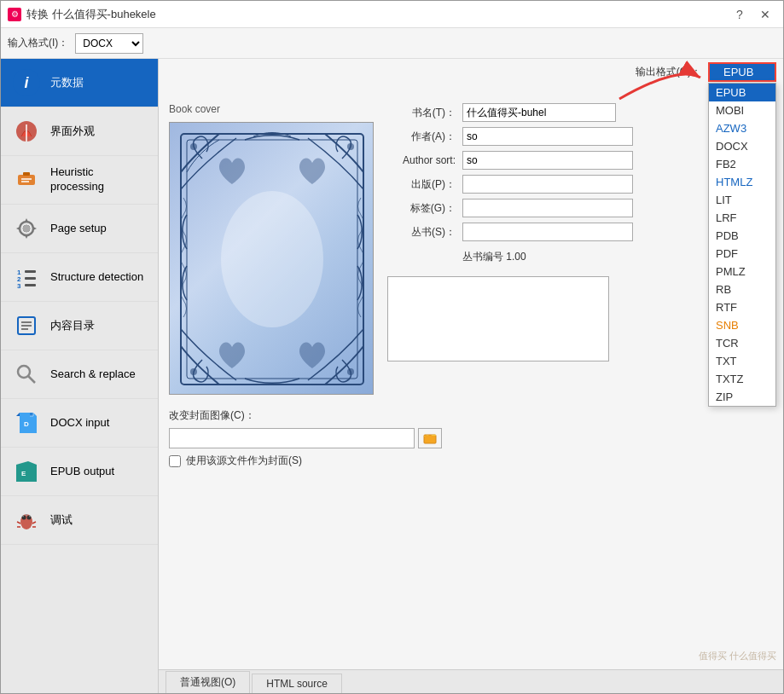 The image size is (784, 694). I want to click on cover-ornament-svg, so click(272, 259).